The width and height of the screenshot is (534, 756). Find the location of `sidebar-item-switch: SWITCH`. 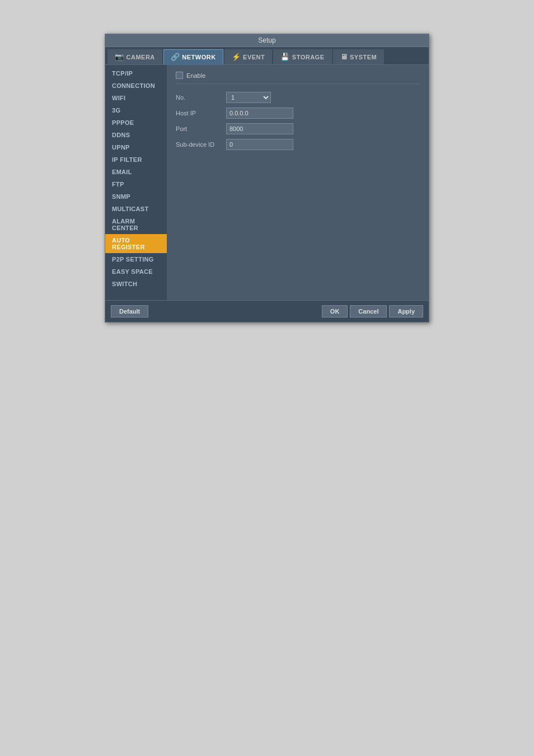

sidebar-item-switch: SWITCH is located at coordinates (136, 284).